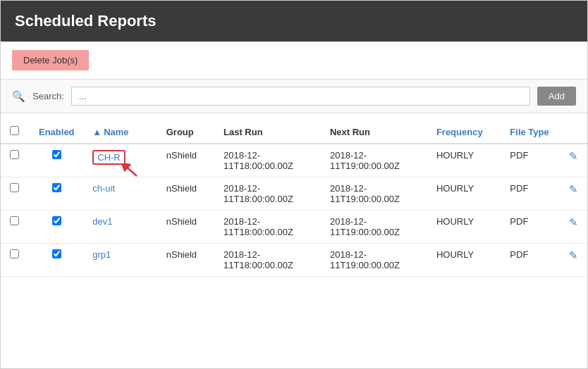 This screenshot has width=588, height=369. What do you see at coordinates (294, 194) in the screenshot?
I see `table-row: ch-uitnShield2018-12-11T18:00:00.00Z2018…` at bounding box center [294, 194].